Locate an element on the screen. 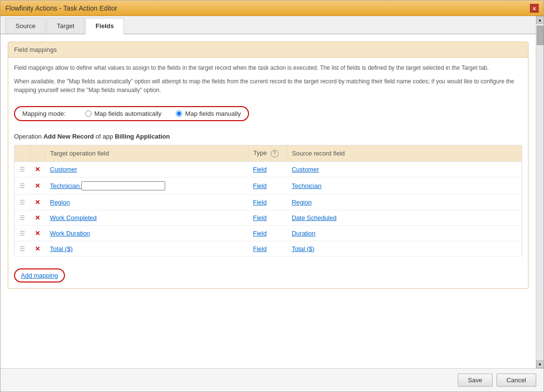  type-link-1: Field is located at coordinates (260, 186).